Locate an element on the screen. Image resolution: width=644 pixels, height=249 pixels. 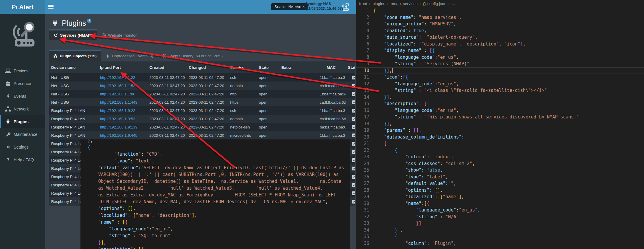
tab-label: Events History (50 out of 1265 ) is located at coordinates (196, 56).